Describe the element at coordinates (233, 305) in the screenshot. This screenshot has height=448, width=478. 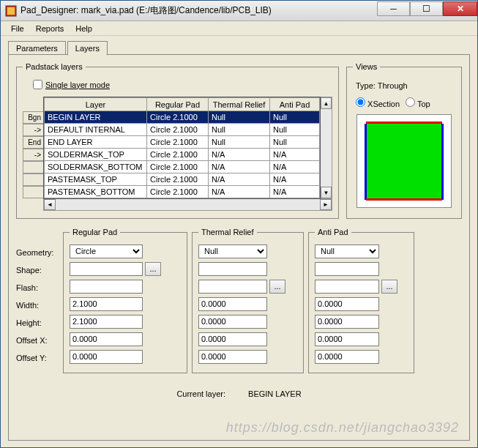
I see `thermal-width-input` at that location.